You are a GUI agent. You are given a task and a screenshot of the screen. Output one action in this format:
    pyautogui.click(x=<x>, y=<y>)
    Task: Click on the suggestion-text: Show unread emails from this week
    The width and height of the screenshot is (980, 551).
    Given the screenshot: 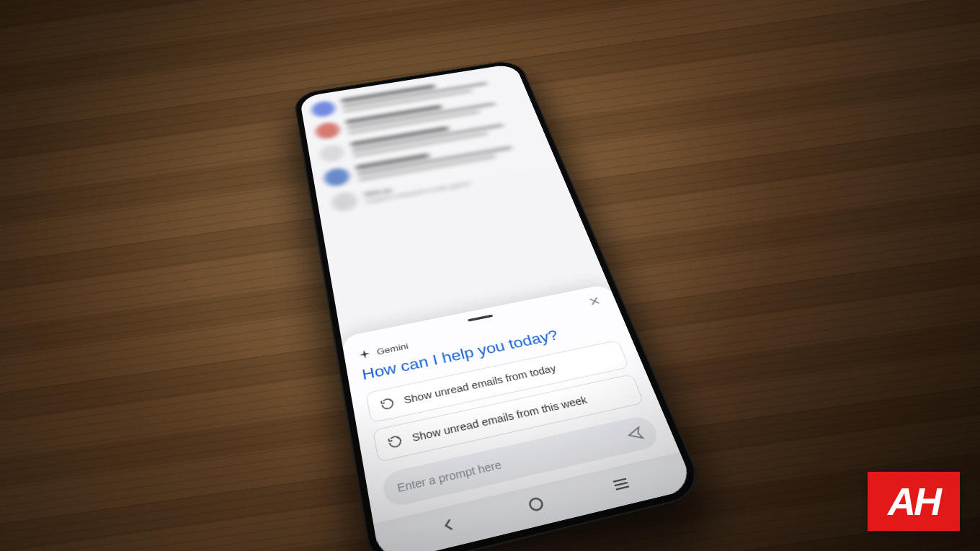 What is the action you would take?
    pyautogui.click(x=499, y=419)
    